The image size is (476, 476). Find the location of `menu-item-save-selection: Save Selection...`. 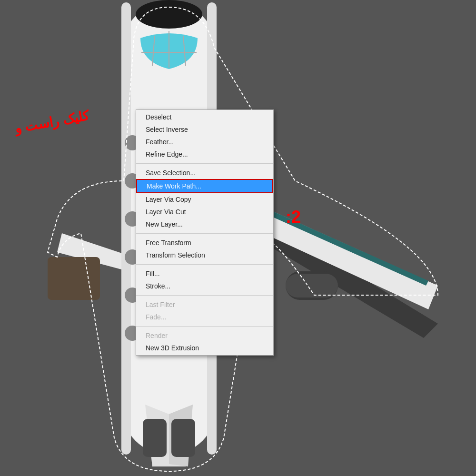

menu-item-save-selection: Save Selection... is located at coordinates (205, 173).